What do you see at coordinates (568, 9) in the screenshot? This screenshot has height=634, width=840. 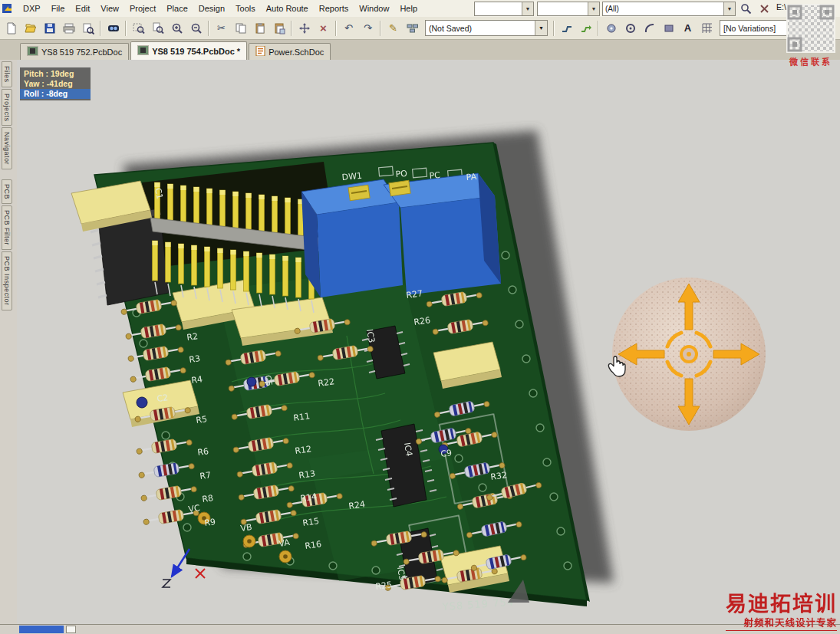 I see `filter-combo-2: ▼` at bounding box center [568, 9].